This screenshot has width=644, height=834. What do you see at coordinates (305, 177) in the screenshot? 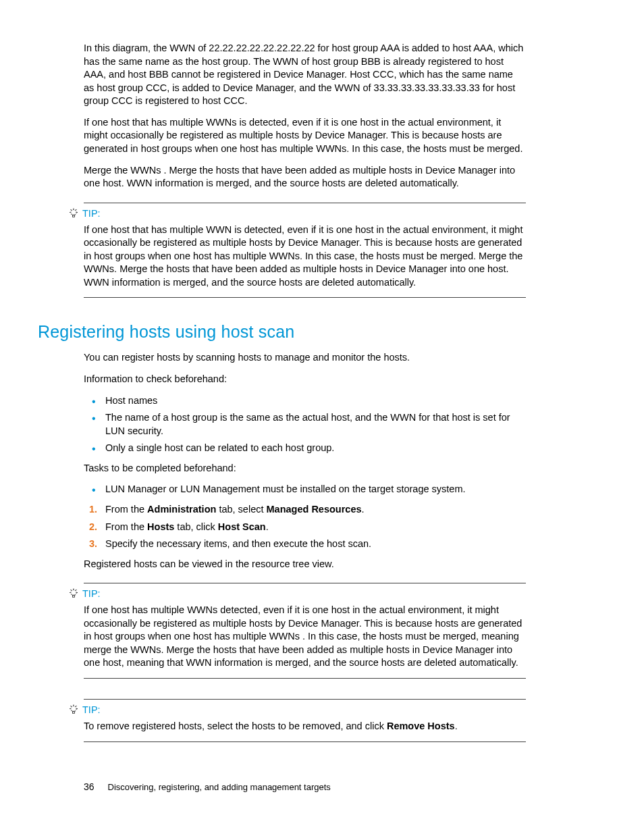
I see `intro-p3: Merge the WWNs . Merge the hosts that ha…` at bounding box center [305, 177].